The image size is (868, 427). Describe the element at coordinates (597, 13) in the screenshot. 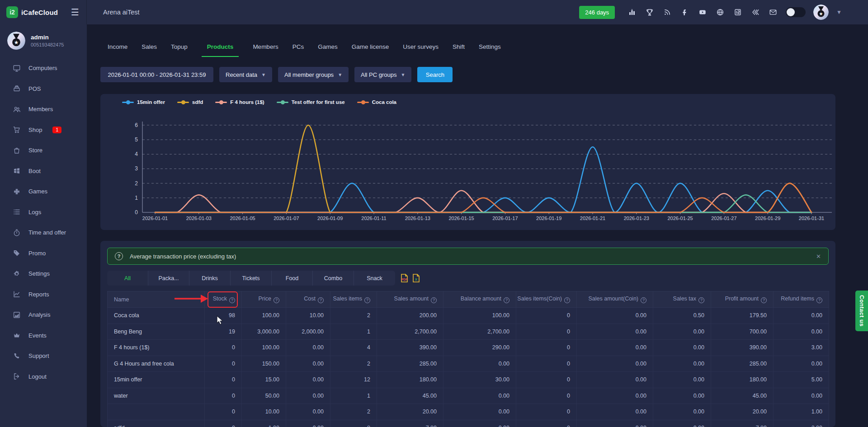

I see `subscription-days-badge: 246 days` at that location.